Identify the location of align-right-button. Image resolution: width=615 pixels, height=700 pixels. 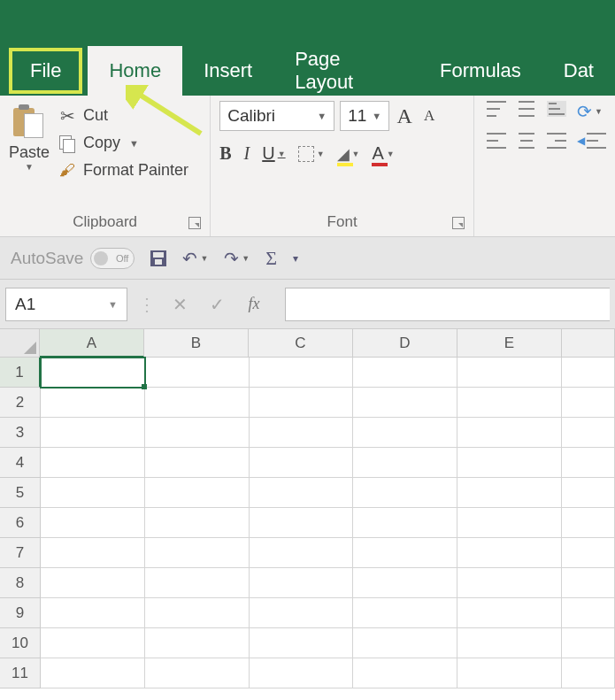
(557, 141).